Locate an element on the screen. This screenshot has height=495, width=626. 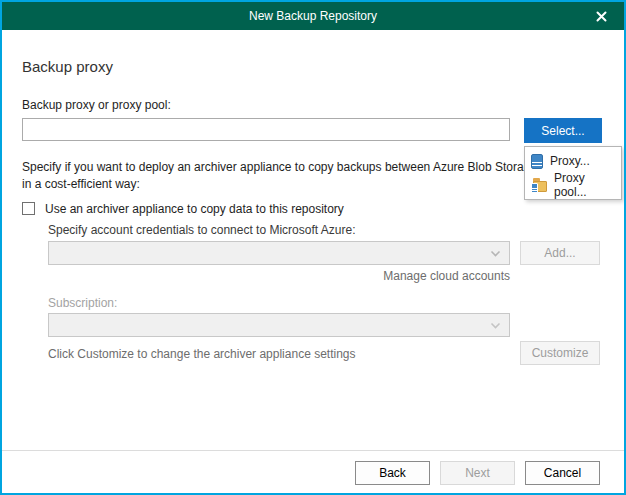
cancel-button: Cancel is located at coordinates (562, 473).